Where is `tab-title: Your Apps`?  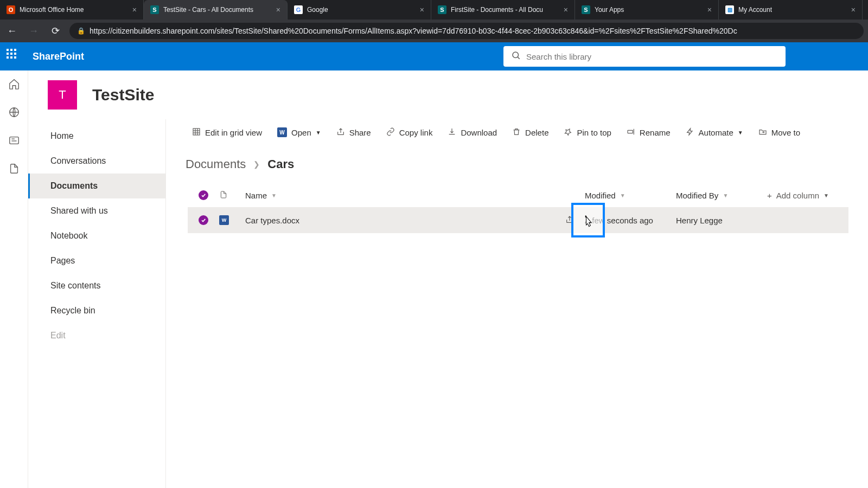
tab-title: Your Apps is located at coordinates (649, 10).